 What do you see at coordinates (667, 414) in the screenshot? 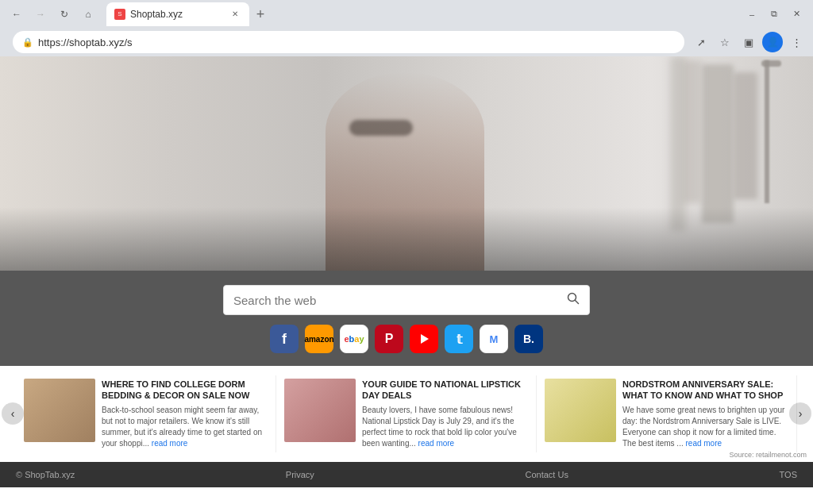
I see `article-3: NORDSTROM ANNIVERSARY SALE: WHAT TO KNOW…` at bounding box center [667, 414].